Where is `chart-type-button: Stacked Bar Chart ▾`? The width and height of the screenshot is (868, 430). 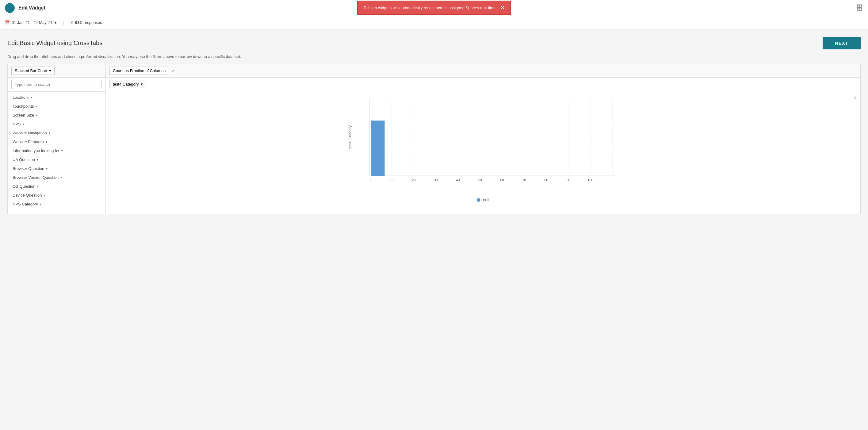 chart-type-button: Stacked Bar Chart ▾ is located at coordinates (33, 71).